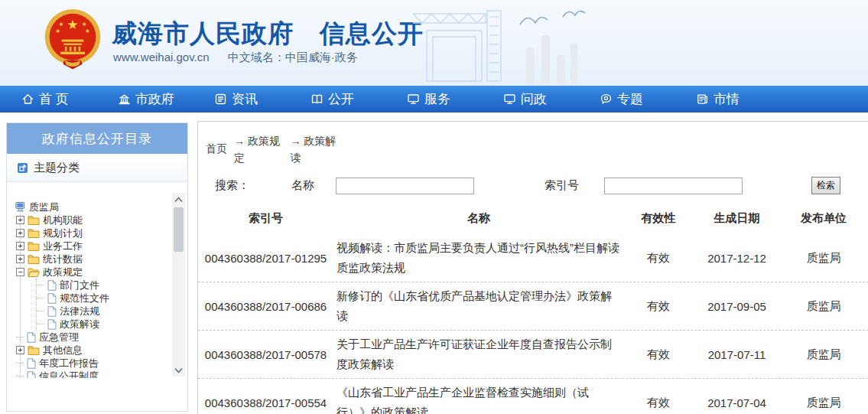  What do you see at coordinates (405, 186) in the screenshot?
I see `search-name-input` at bounding box center [405, 186].